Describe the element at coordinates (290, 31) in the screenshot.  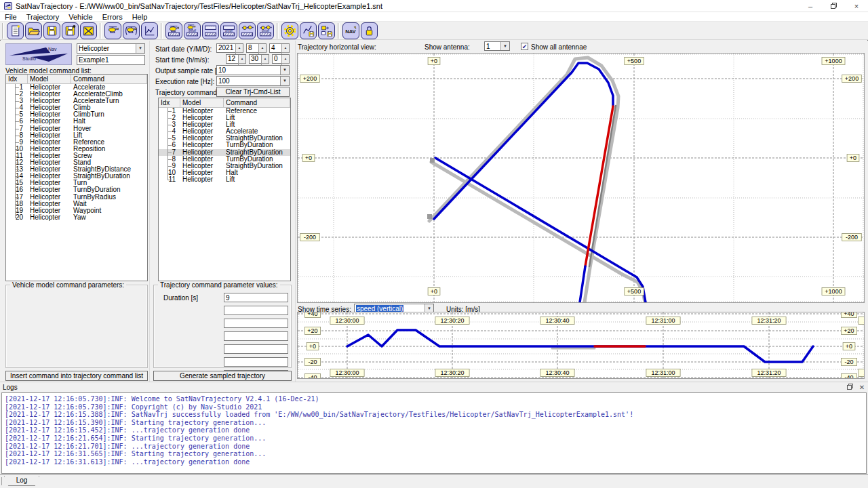
I see `settings-gear-button` at that location.